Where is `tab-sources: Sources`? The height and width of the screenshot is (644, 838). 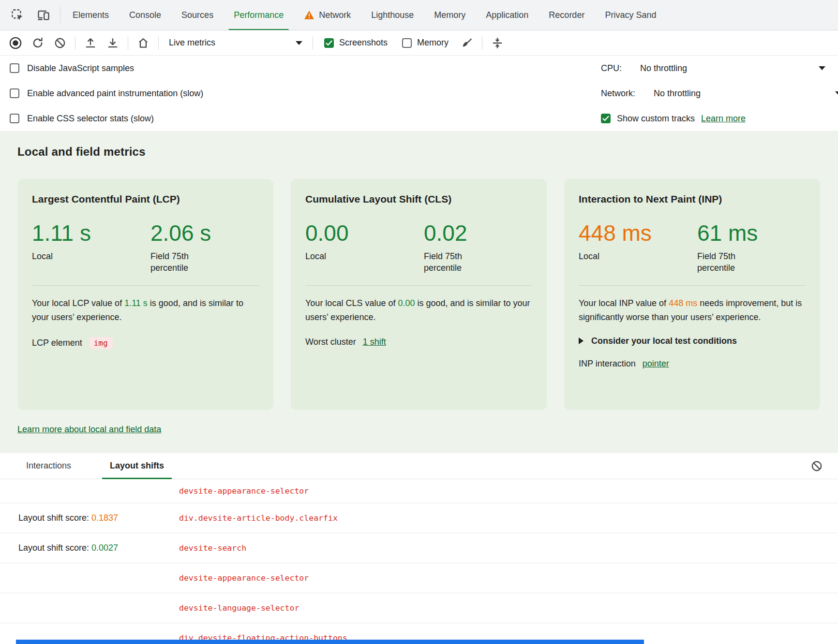
tab-sources: Sources is located at coordinates (197, 15).